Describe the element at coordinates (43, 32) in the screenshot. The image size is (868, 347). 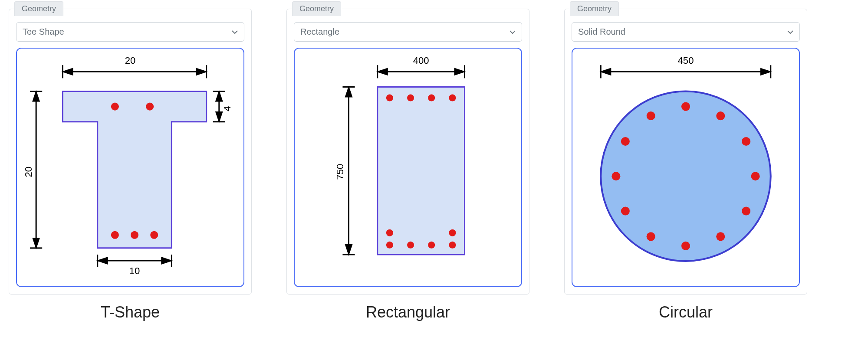
I see `shape-selector-value: Tee Shape` at that location.